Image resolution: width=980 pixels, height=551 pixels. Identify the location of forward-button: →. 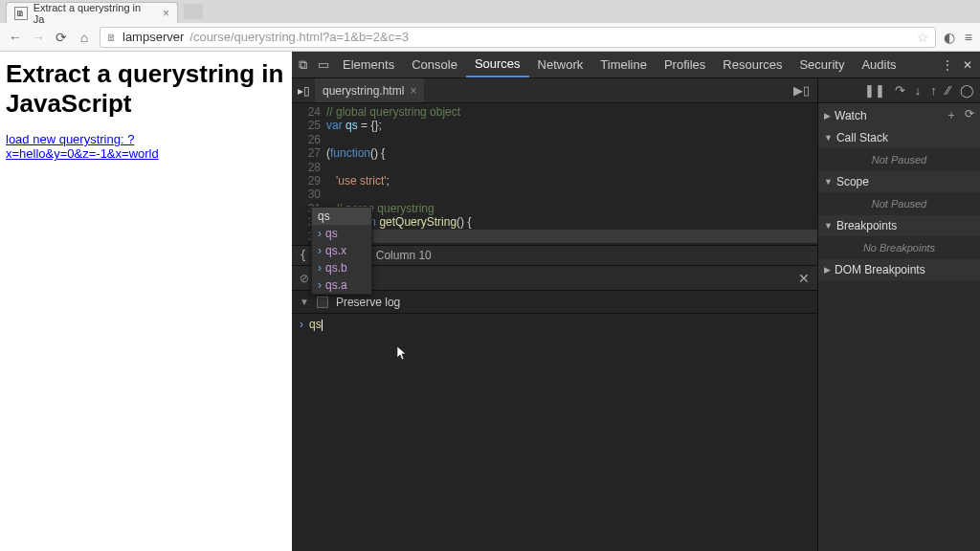
(38, 37).